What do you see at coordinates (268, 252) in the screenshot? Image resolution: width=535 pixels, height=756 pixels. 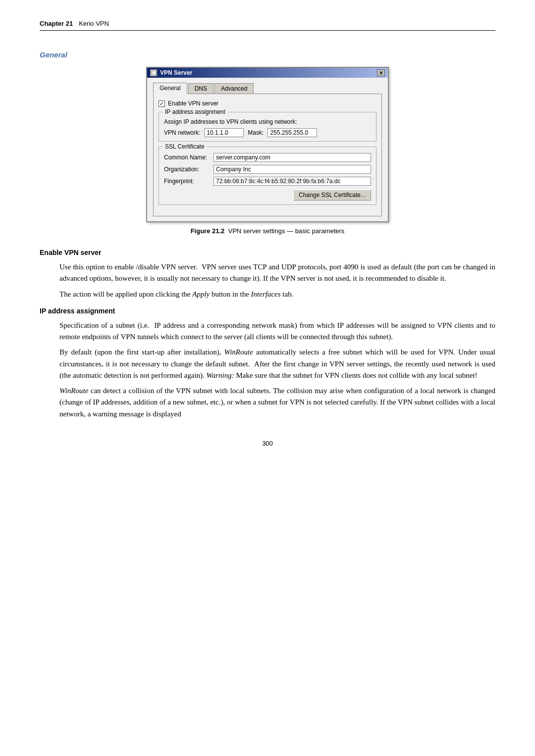 I see `section-heading-enable-vpn: Enable VPN server` at bounding box center [268, 252].